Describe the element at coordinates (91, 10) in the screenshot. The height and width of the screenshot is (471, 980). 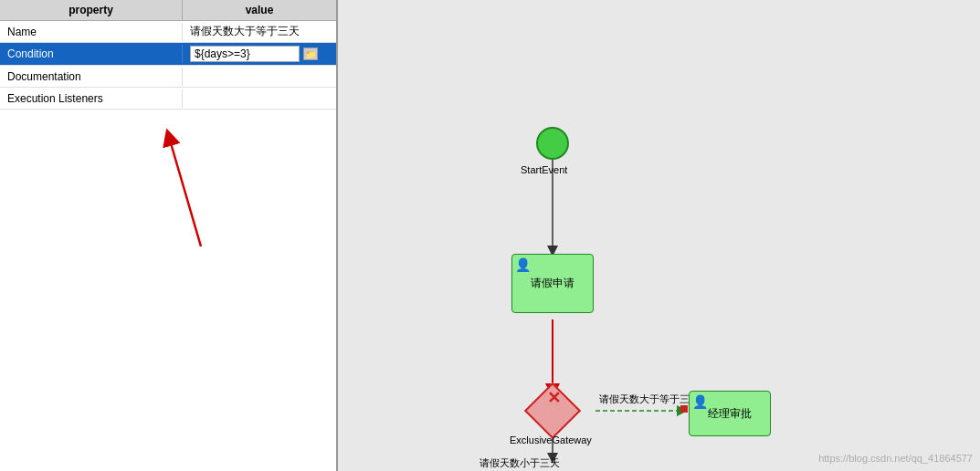
I see `property-column-header: property` at that location.